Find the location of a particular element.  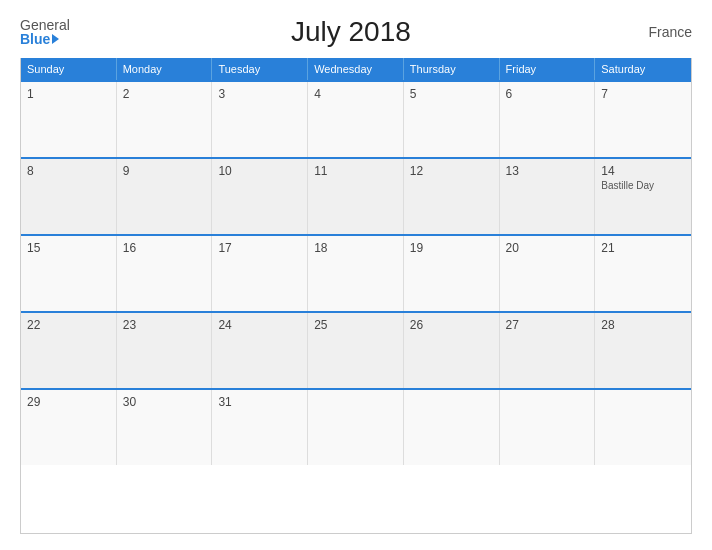

calendar-week-row: 891011121314Bastille Day is located at coordinates (356, 196).